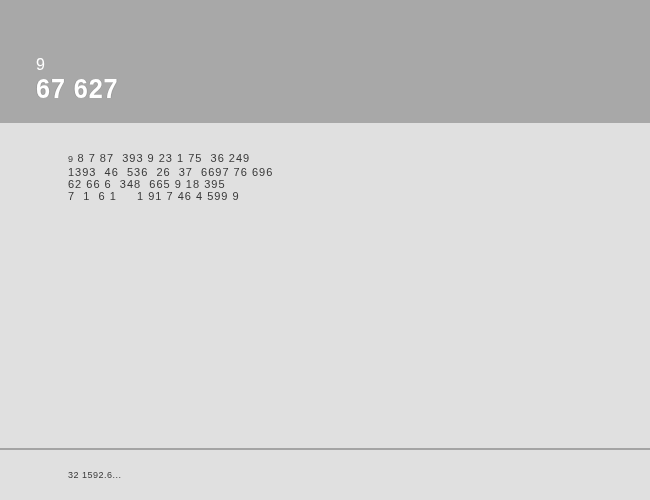  Describe the element at coordinates (325, 474) in the screenshot. I see `footer: 32 1592.6...` at that location.